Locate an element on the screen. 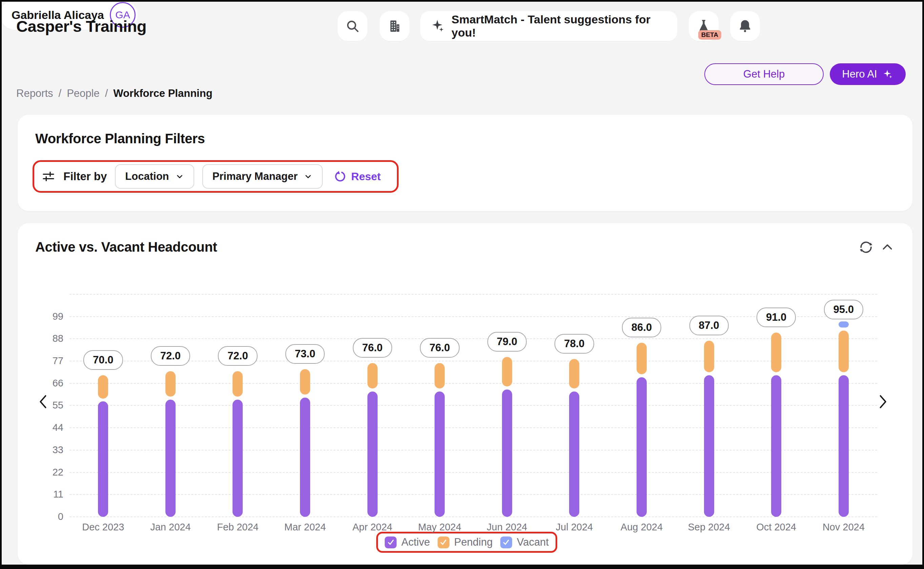  reset-label: Reset is located at coordinates (366, 177).